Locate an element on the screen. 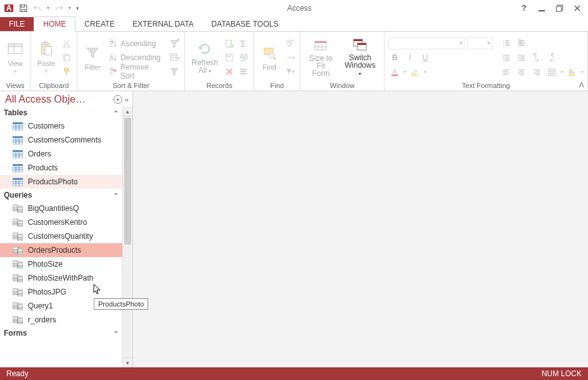  restore-icon is located at coordinates (559, 8).